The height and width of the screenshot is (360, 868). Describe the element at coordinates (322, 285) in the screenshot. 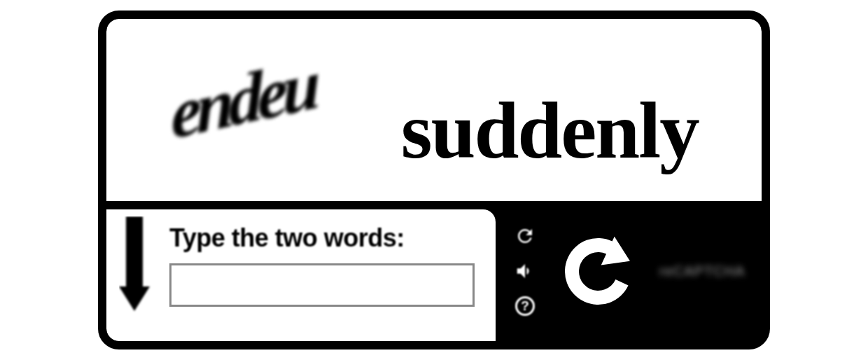

I see `captcha-text-input` at that location.